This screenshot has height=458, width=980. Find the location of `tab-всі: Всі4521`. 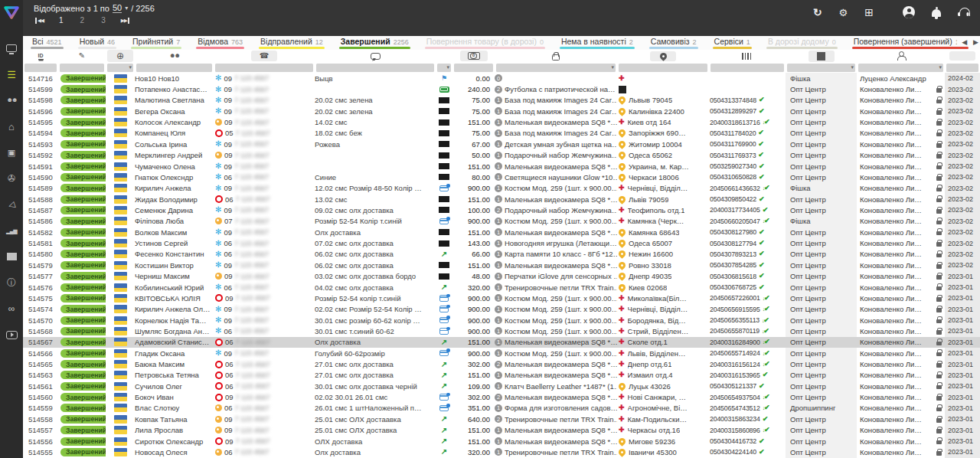

tab-всі: Всі4521 is located at coordinates (47, 43).